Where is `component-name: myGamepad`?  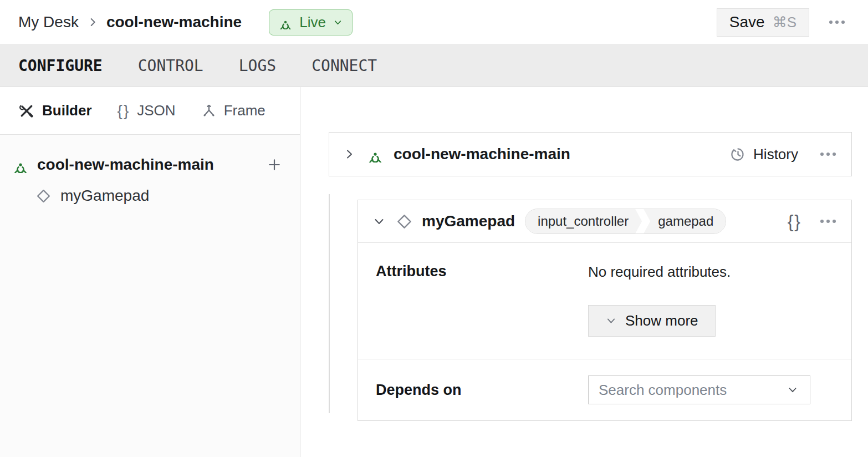 component-name: myGamepad is located at coordinates (468, 221).